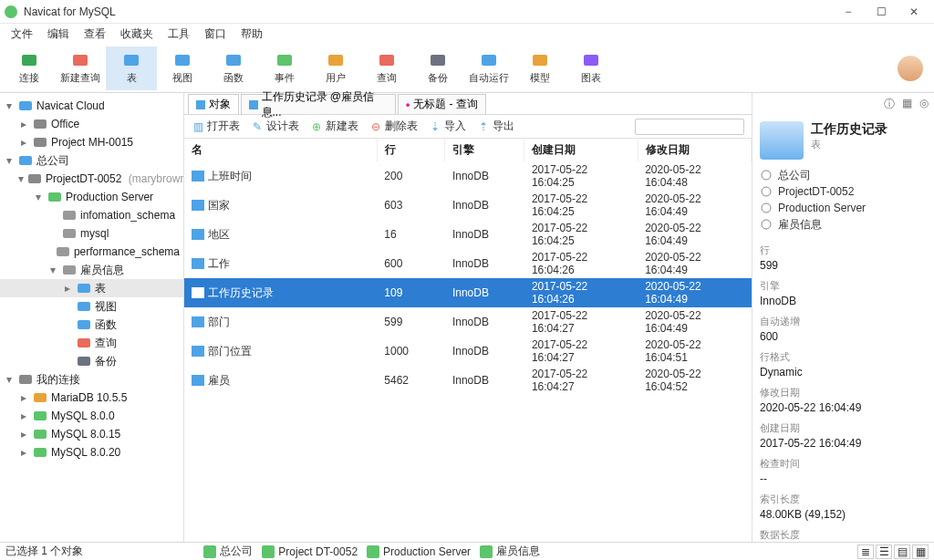  Describe the element at coordinates (419, 551) in the screenshot. I see `status-path-item: Production Server` at that location.